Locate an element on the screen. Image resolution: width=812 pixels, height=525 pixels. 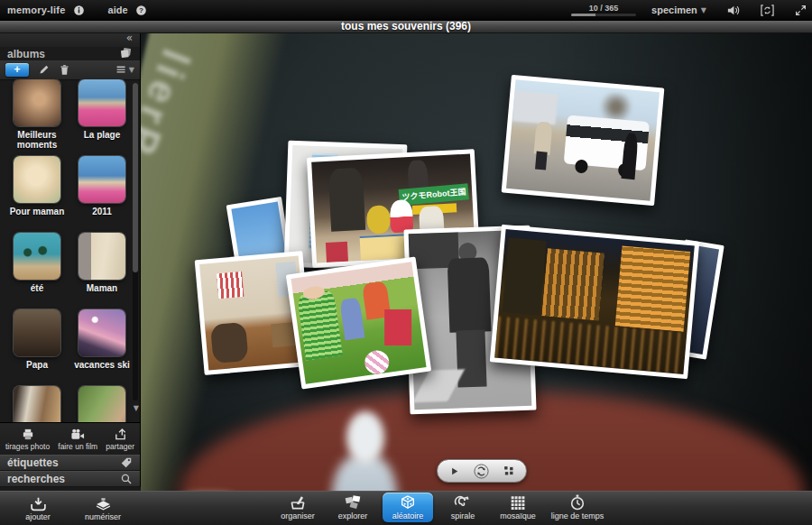
album-label: été is located at coordinates (37, 289).